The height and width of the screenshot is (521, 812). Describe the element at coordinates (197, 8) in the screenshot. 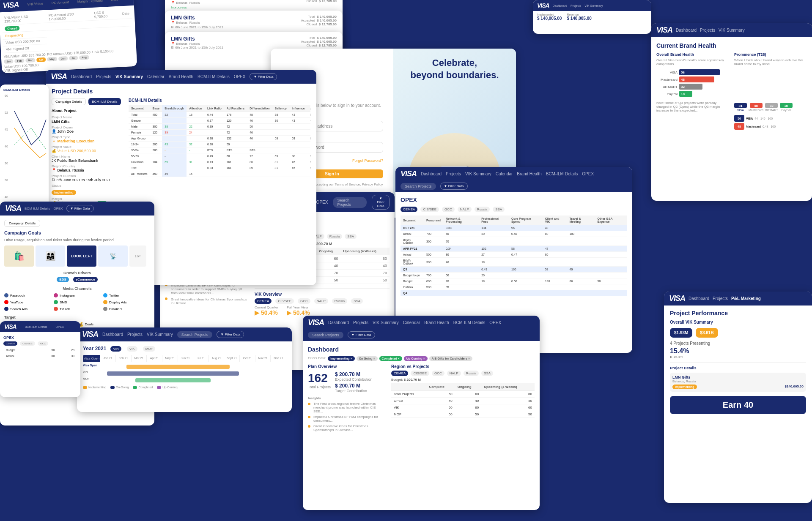

I see `lmn-status: Inprogress` at that location.